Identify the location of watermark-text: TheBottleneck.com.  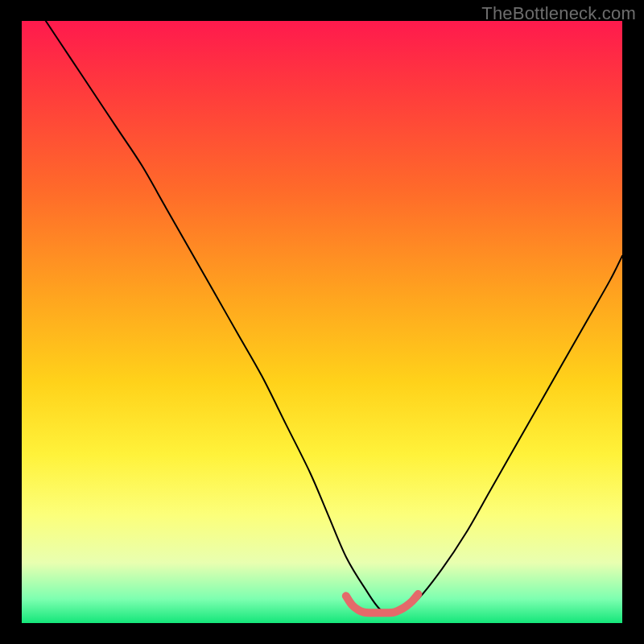
(559, 14).